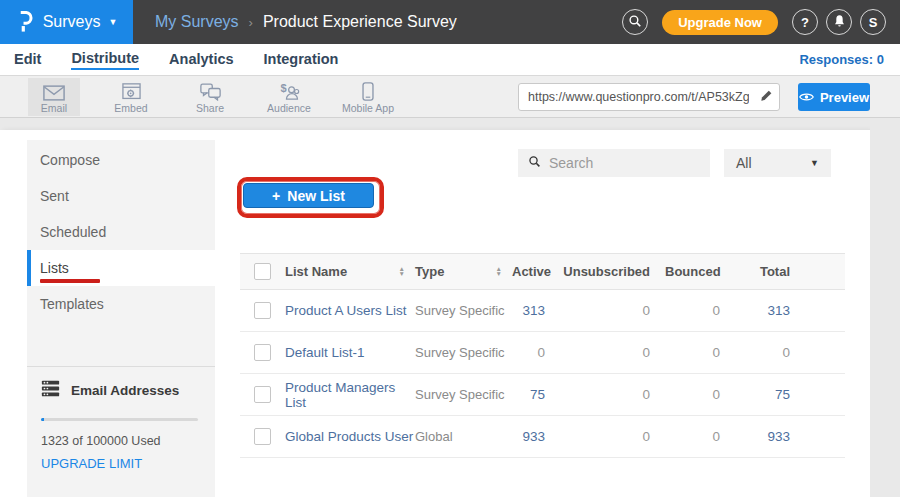 This screenshot has height=497, width=900. Describe the element at coordinates (368, 91) in the screenshot. I see `mobile-app-icon` at that location.